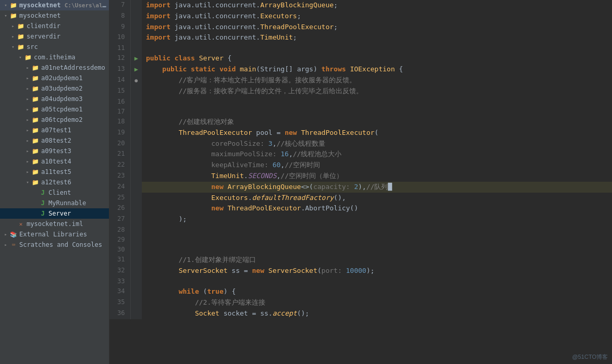 Image resolution: width=612 pixels, height=364 pixels. I want to click on code-content: new ThreadPoolExecutor.AbortPolicy(), so click(377, 208).